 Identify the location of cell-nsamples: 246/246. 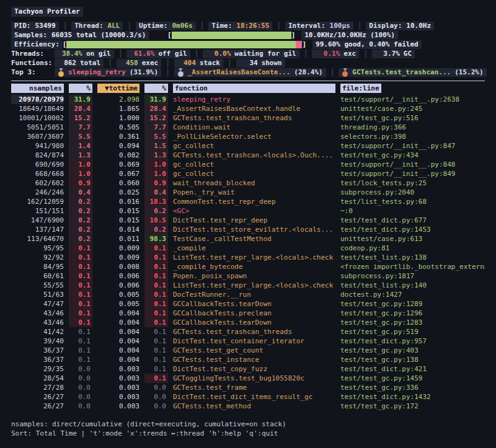
(37, 192).